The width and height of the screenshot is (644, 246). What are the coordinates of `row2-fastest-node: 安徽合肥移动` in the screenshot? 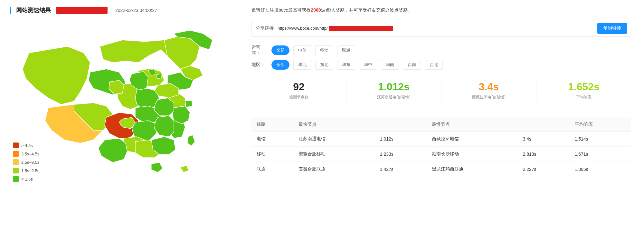 It's located at (334, 154).